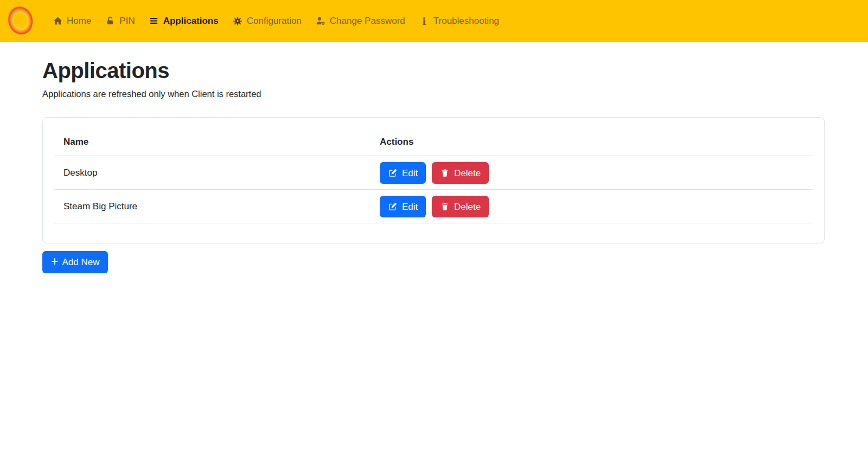 The width and height of the screenshot is (868, 456). Describe the element at coordinates (110, 21) in the screenshot. I see `unlock-icon` at that location.